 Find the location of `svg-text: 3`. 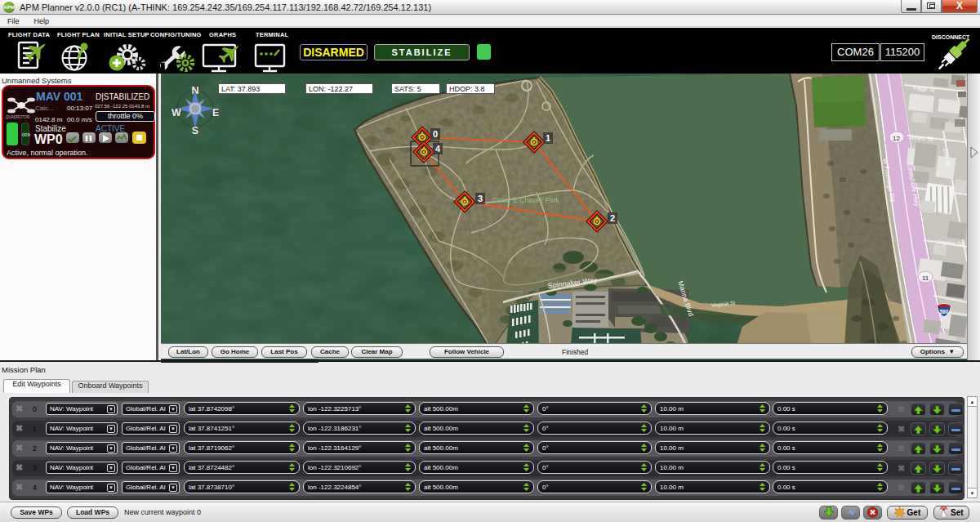

svg-text: 3 is located at coordinates (480, 199).